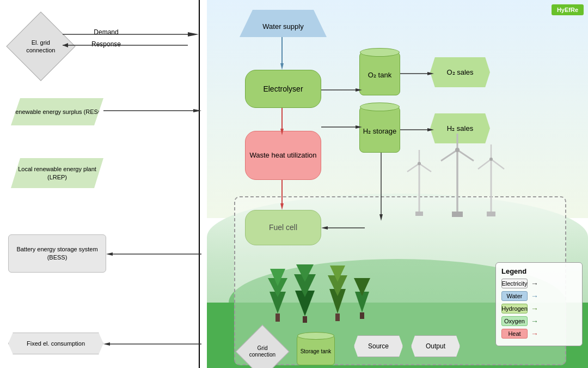 The height and width of the screenshot is (368, 588). Describe the element at coordinates (316, 350) in the screenshot. I see `storage-tank-bottom: Storage tank` at that location.